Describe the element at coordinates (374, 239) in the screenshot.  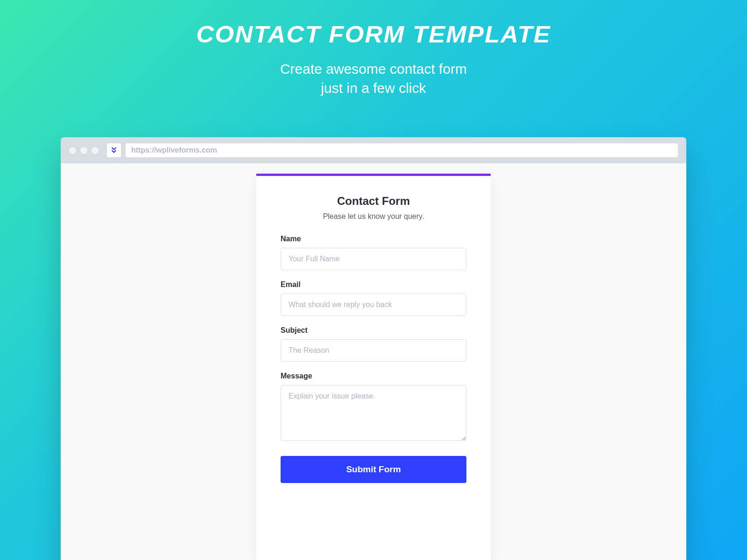
I see `name-label: Name` at that location.